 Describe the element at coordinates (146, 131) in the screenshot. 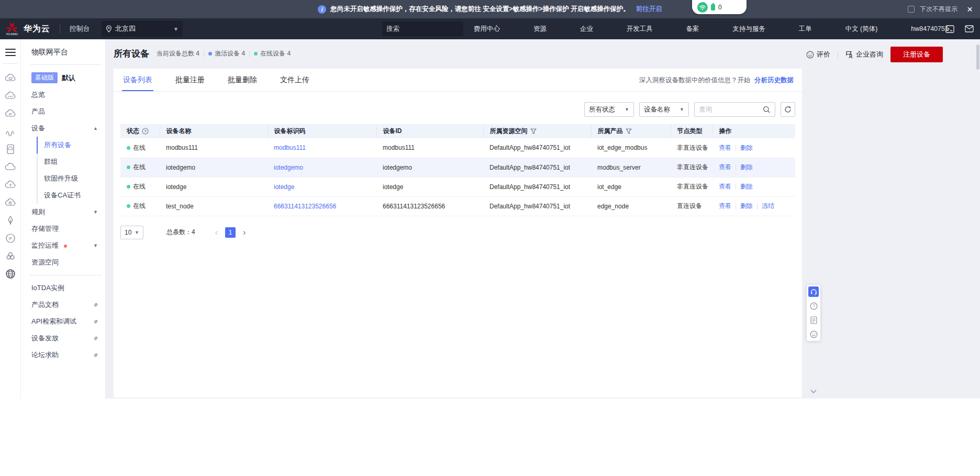

I see `help-icon: ?` at that location.